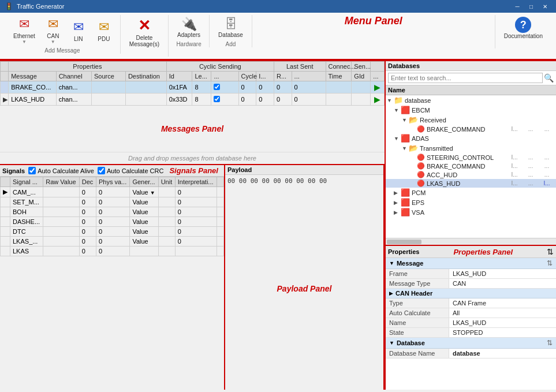 This screenshot has width=556, height=392. Describe the element at coordinates (283, 76) in the screenshot. I see `msg-h-r: R...` at that location.